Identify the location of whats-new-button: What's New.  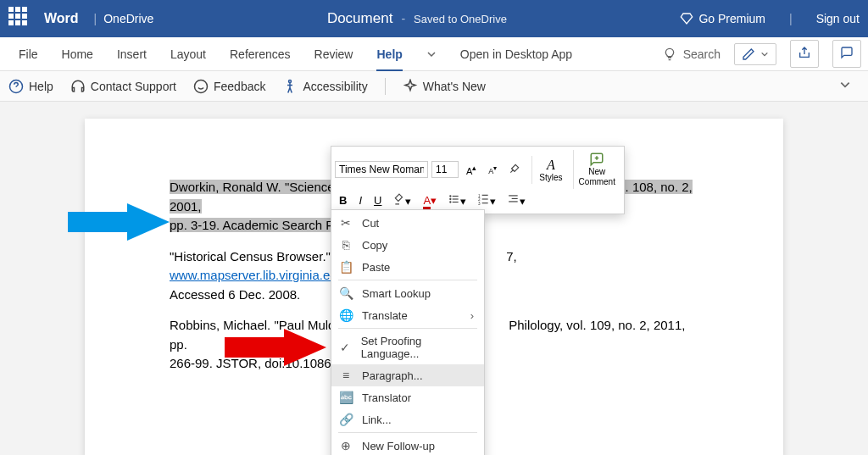
(444, 86).